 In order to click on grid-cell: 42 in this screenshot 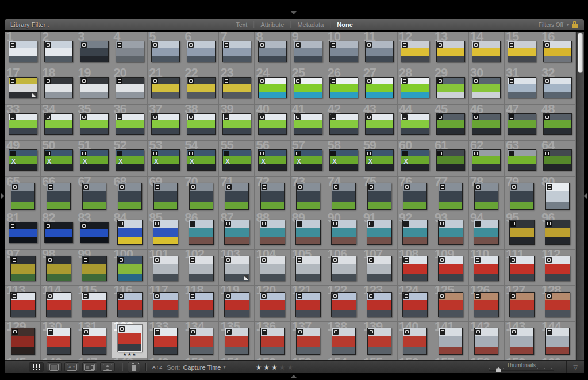, I will do `click(344, 123)`.